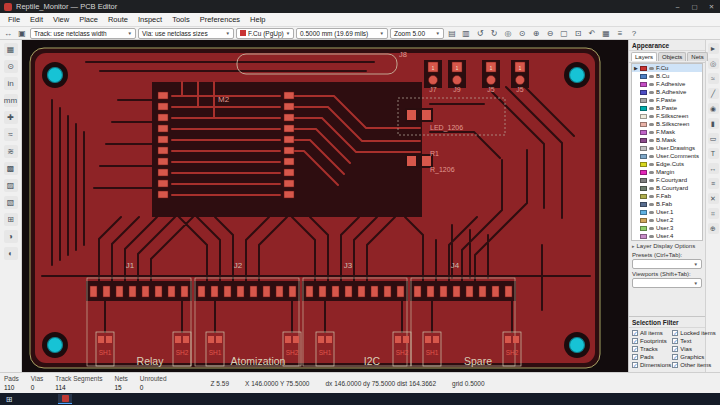 The image size is (720, 405). Describe the element at coordinates (11, 220) in the screenshot. I see `left-toolbar-icon-pad-numbers-icon: ⊞` at that location.